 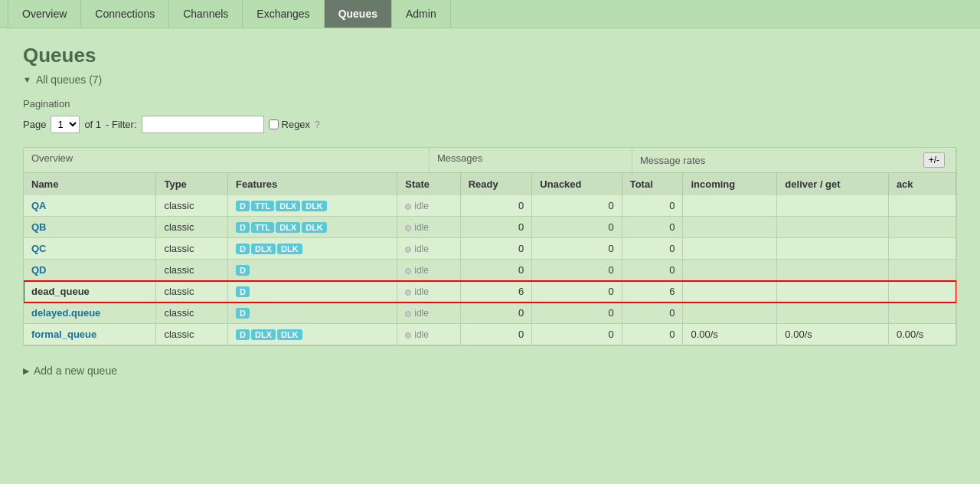 What do you see at coordinates (90, 184) in the screenshot?
I see `col-name: Name` at bounding box center [90, 184].